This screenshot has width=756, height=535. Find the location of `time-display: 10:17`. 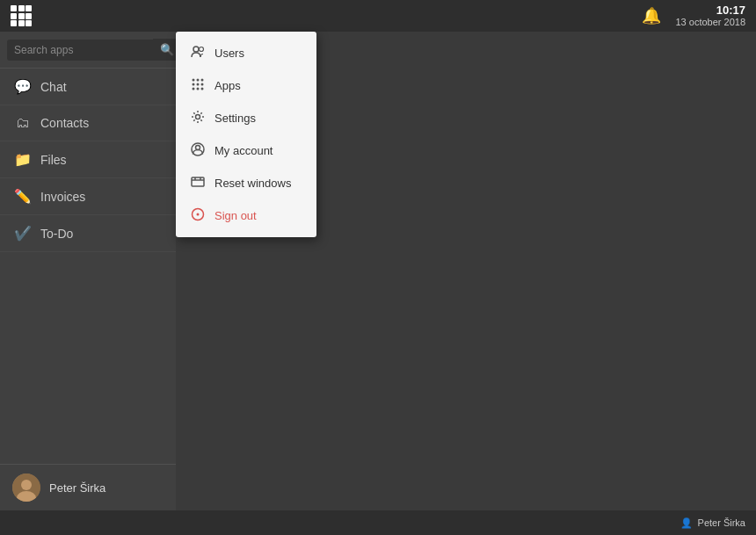

time-display: 10:17 is located at coordinates (731, 11).